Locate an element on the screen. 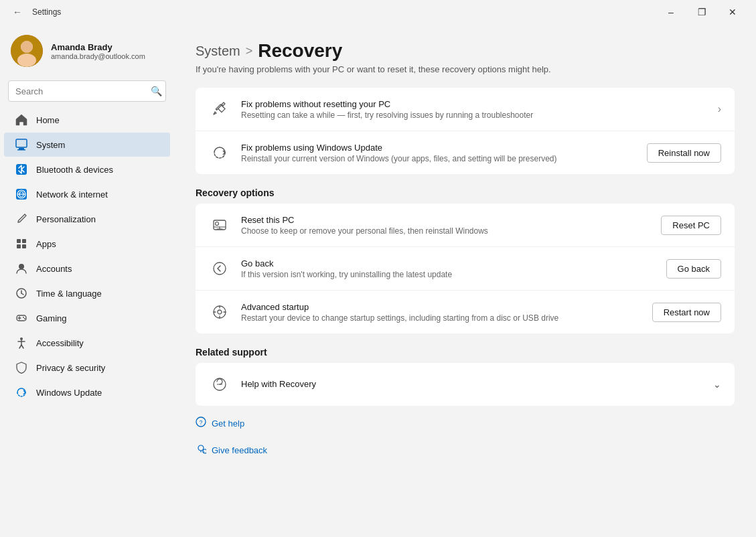 This screenshot has height=537, width=756. sidebar-item-gaming: Gaming is located at coordinates (87, 318).